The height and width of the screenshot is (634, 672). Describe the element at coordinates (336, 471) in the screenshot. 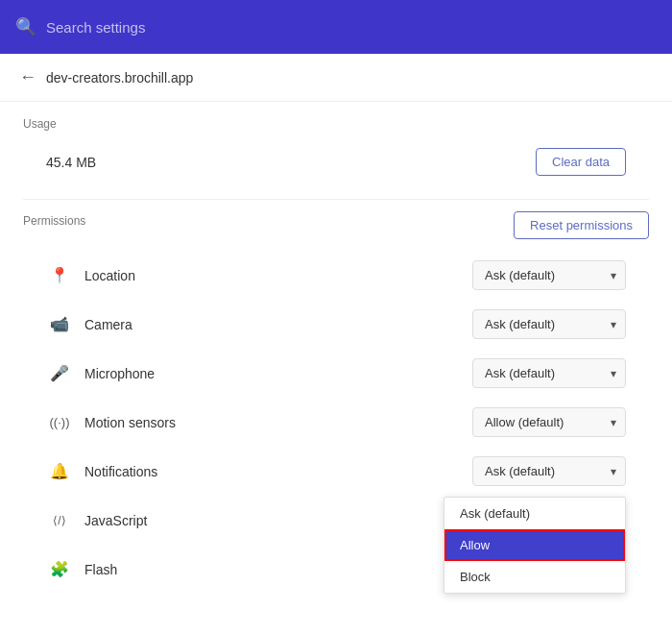

I see `notifications-row: 🔔 Notifications Ask (default) Allow Bloc…` at that location.